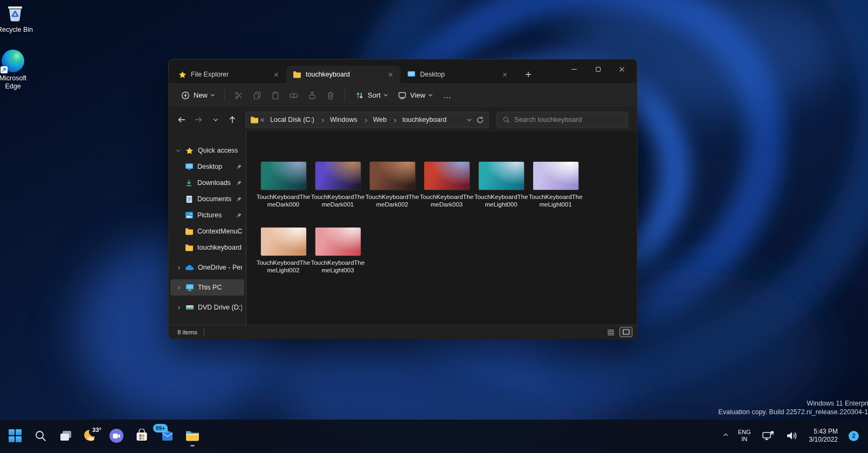  What do you see at coordinates (16, 30) in the screenshot?
I see `desktop-icon-label: Recycle Bin` at bounding box center [16, 30].